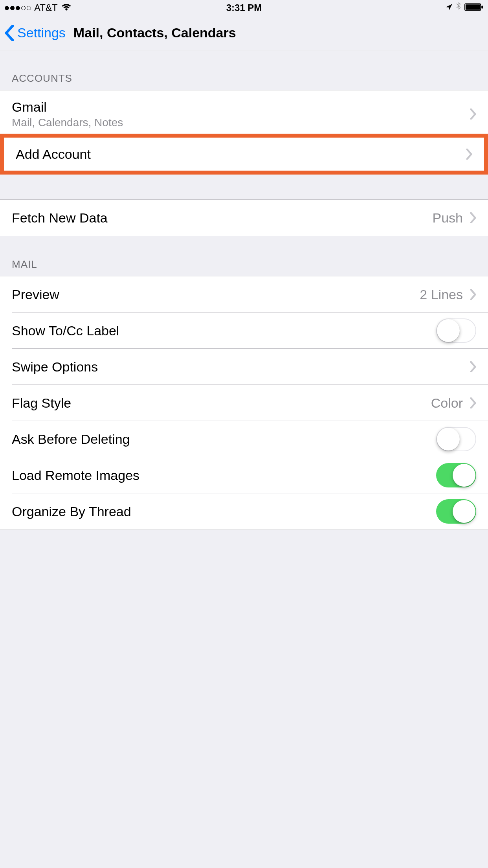 The width and height of the screenshot is (488, 868). What do you see at coordinates (449, 8) in the screenshot?
I see `location-icon` at bounding box center [449, 8].